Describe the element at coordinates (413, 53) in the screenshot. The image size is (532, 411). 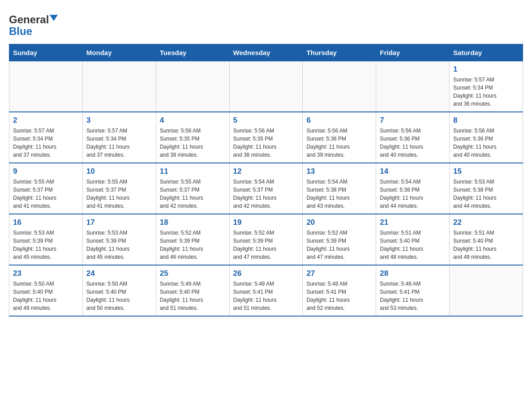
I see `weekday-header-friday: Friday` at that location.